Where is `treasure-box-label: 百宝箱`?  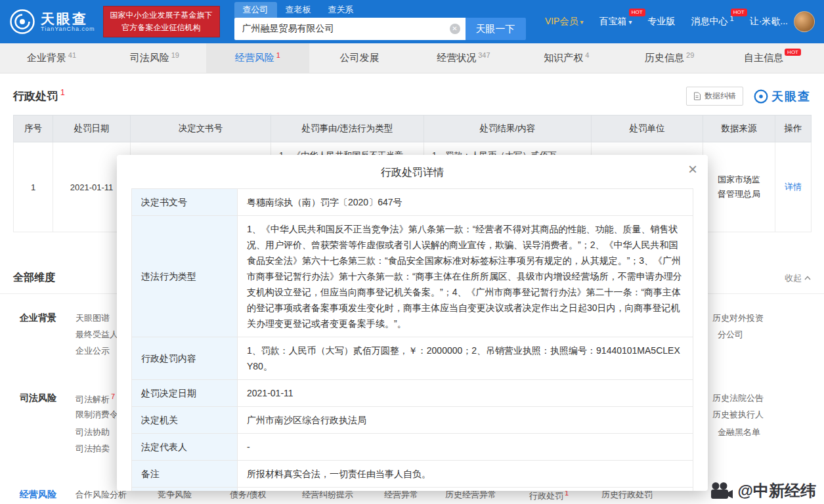 treasure-box-label: 百宝箱 is located at coordinates (613, 22).